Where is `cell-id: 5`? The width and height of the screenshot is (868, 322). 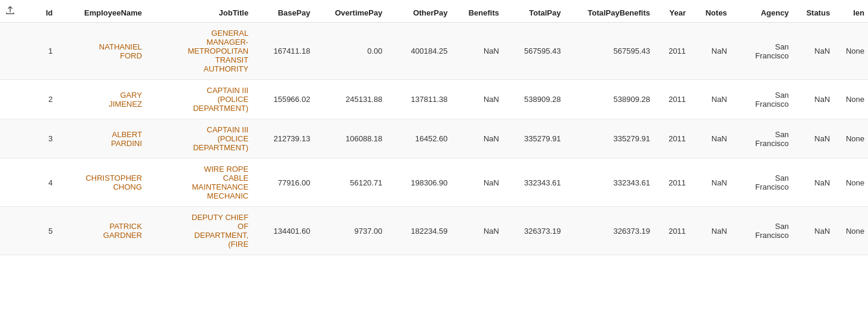 cell-id: 5 is located at coordinates (41, 231).